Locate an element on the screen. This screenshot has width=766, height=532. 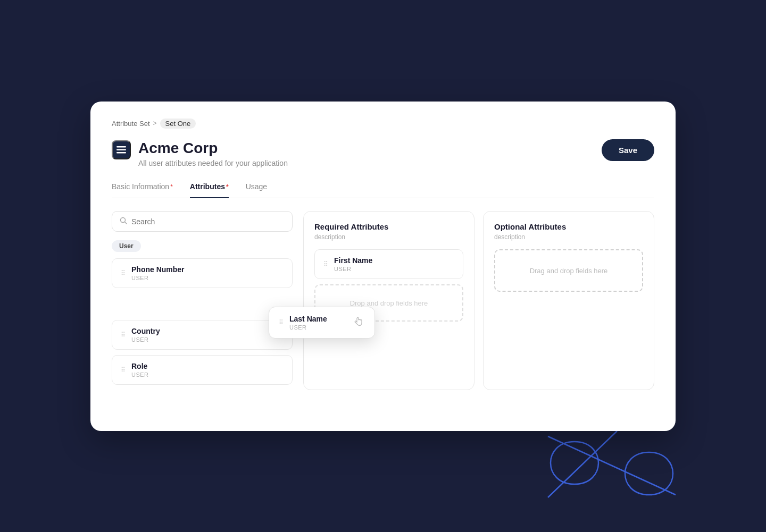
menu-lines-icon is located at coordinates (121, 150).